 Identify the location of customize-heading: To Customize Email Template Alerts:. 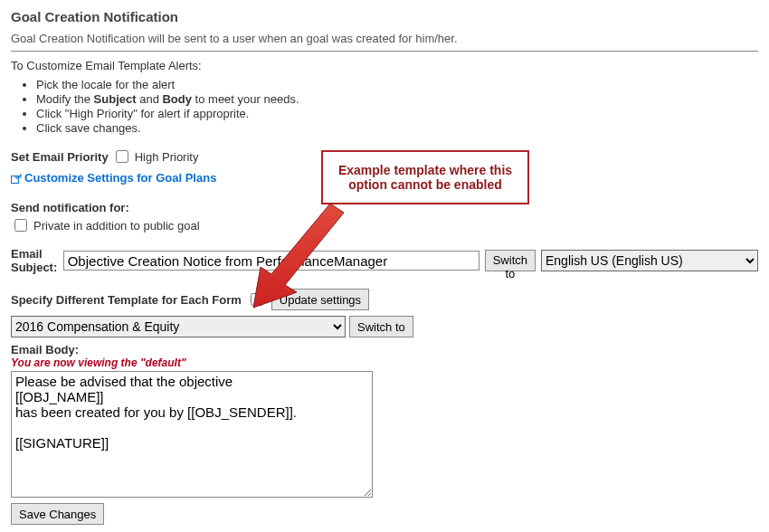
(384, 65).